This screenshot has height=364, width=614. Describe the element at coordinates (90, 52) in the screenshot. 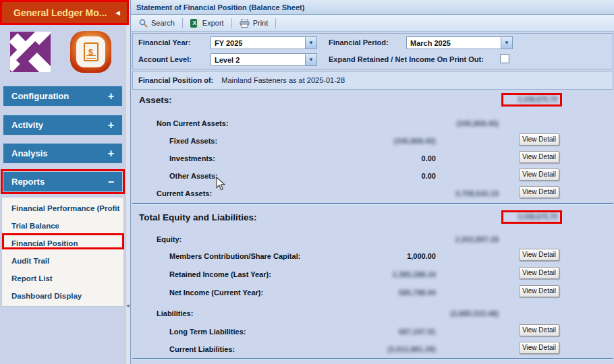

I see `ledger-icon-inner: $` at that location.